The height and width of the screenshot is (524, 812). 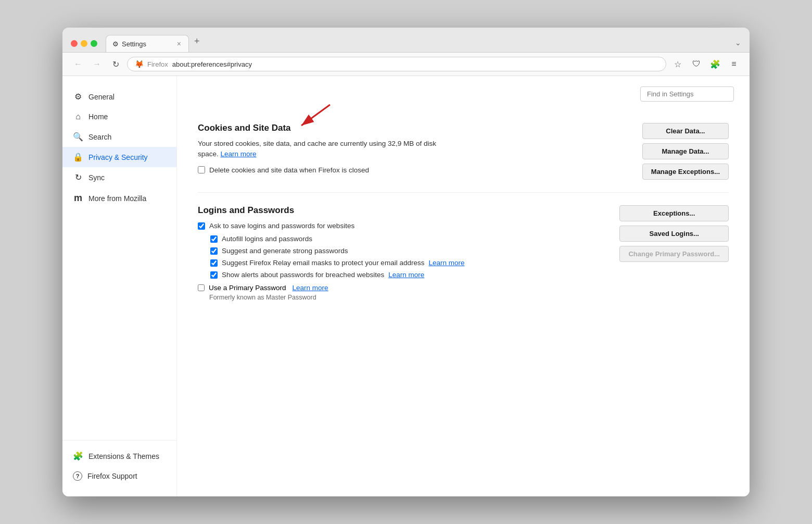 I want to click on strong-passwords-label: Suggest and generate strong passwords, so click(x=285, y=251).